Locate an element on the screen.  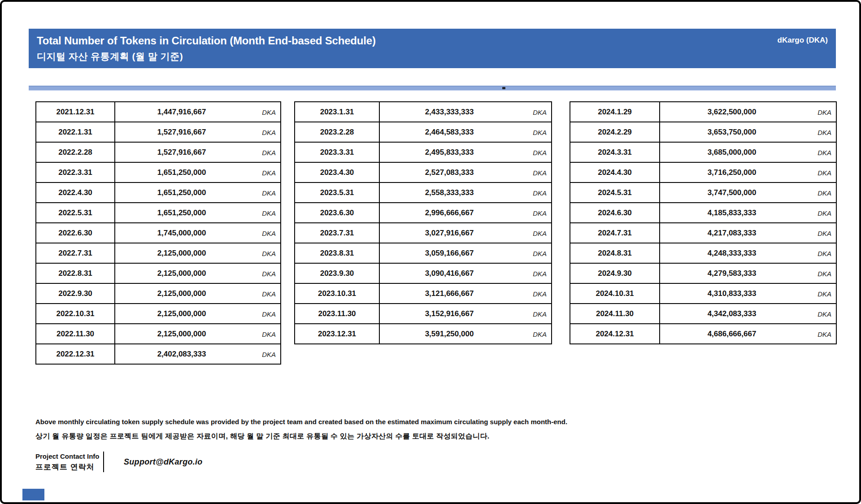
schedule-row: 2021.12.311,447,916,667DKA is located at coordinates (158, 112).